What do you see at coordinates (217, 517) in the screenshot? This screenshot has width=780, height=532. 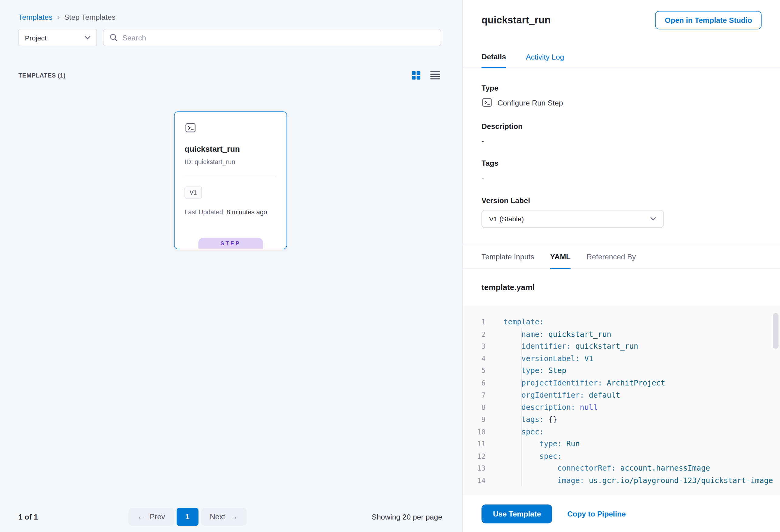 I see `next-label: Next` at bounding box center [217, 517].